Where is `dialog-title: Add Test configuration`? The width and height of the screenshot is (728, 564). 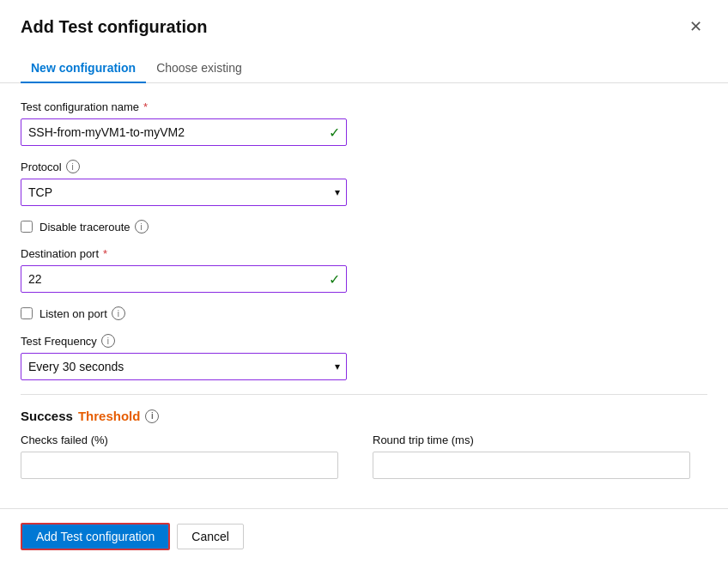
dialog-title: Add Test configuration is located at coordinates (113, 27).